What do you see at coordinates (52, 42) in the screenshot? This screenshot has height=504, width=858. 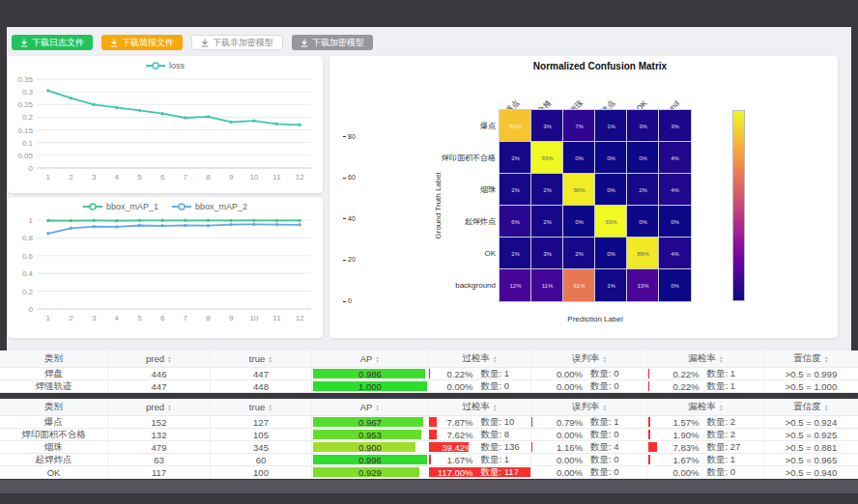 I see `download-button-1: 下载日志文件` at bounding box center [52, 42].